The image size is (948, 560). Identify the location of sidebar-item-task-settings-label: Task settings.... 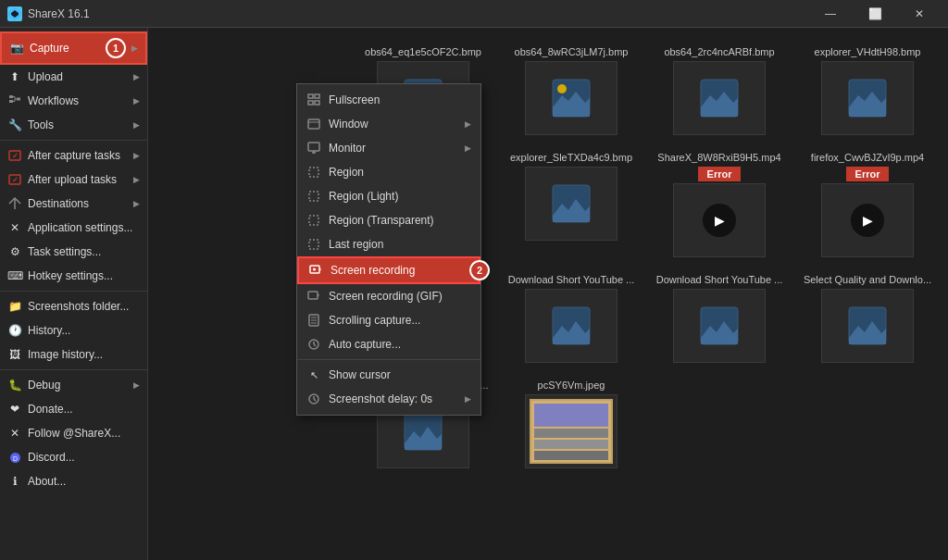
(83, 252).